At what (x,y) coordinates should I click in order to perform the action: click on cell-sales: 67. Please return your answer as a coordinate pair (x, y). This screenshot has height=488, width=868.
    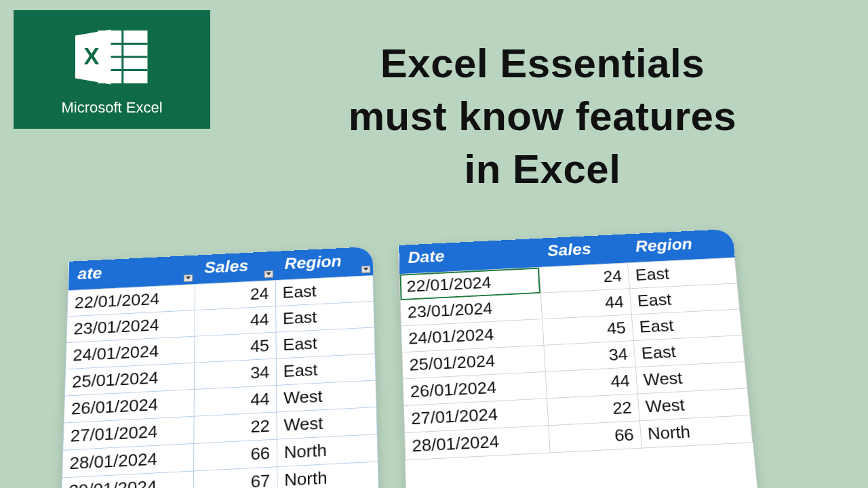
    Looking at the image, I should click on (235, 477).